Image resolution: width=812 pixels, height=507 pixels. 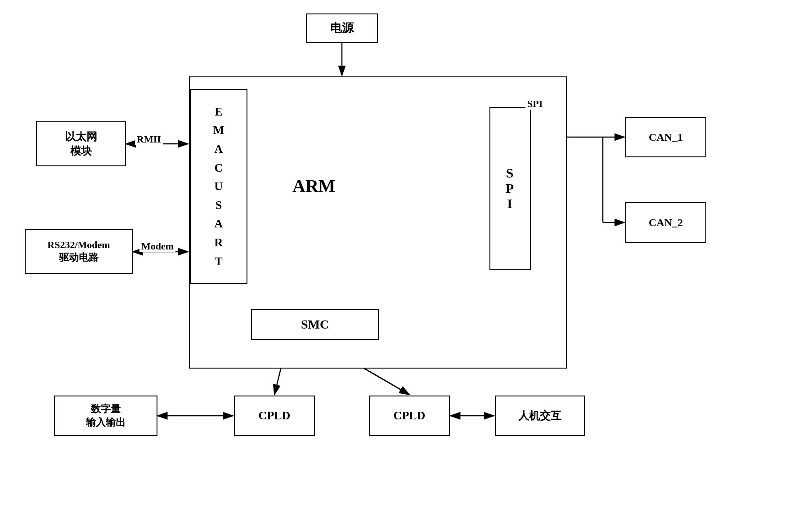 I want to click on modem-label: Modem, so click(x=157, y=246).